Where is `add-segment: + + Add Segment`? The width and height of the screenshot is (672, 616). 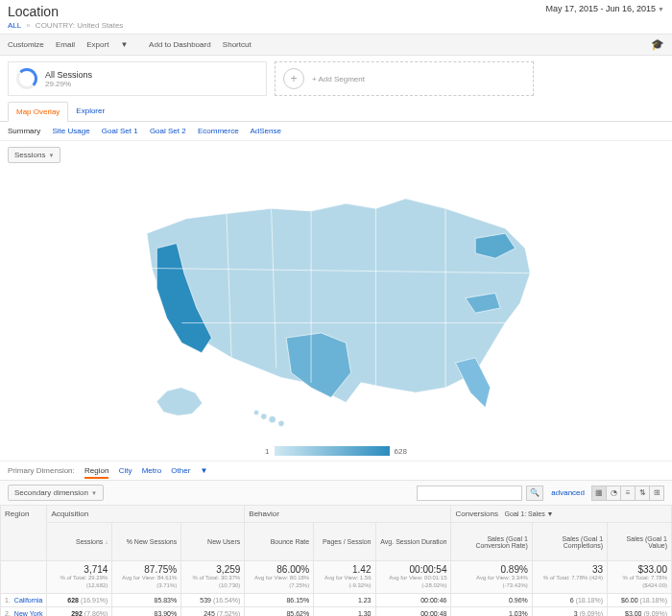 add-segment: + + Add Segment is located at coordinates (404, 79).